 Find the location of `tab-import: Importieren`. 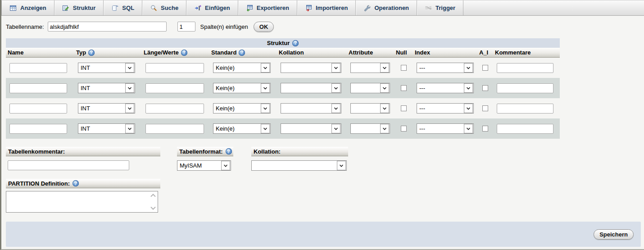

tab-import: Importieren is located at coordinates (327, 8).